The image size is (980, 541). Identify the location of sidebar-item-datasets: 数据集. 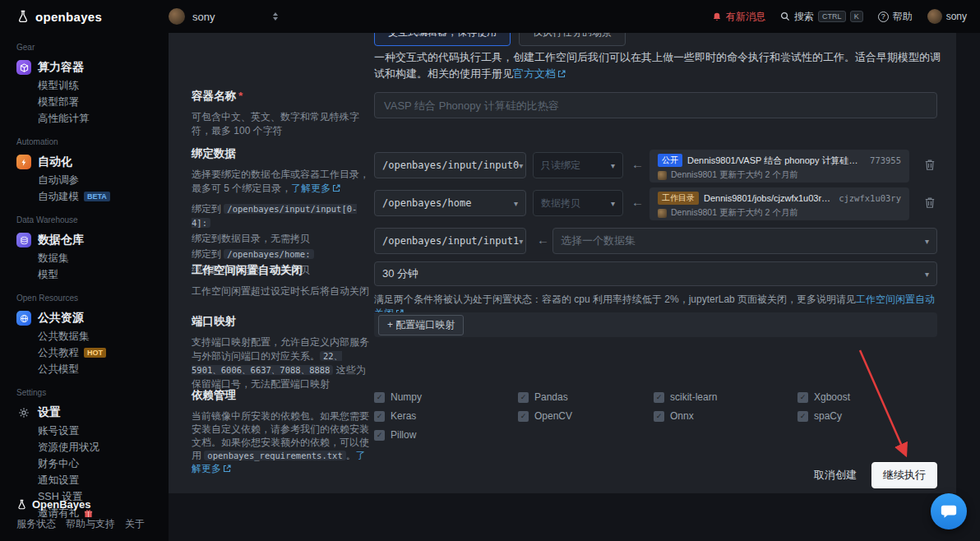
(92, 258).